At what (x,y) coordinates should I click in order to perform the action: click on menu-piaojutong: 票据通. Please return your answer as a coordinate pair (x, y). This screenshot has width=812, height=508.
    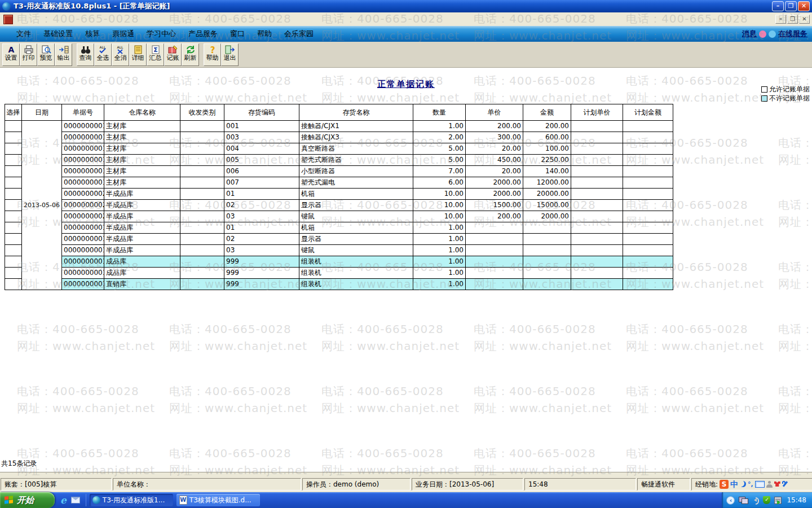
    Looking at the image, I should click on (123, 34).